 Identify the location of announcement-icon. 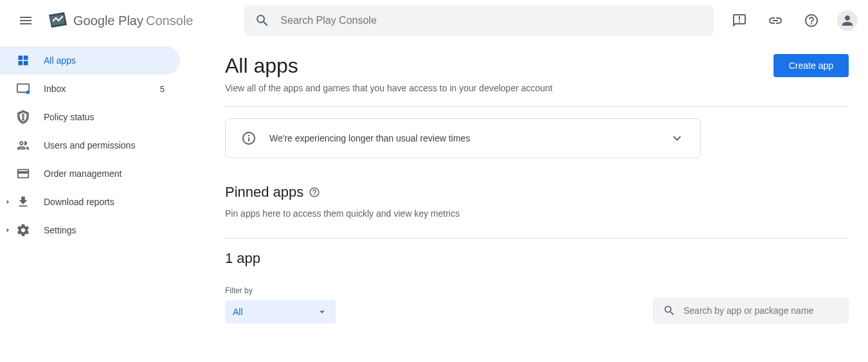
(739, 21).